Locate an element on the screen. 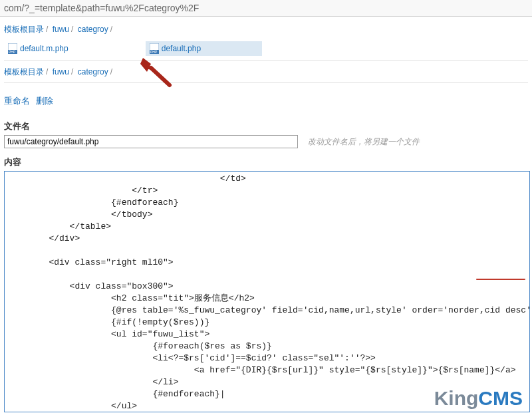 This screenshot has width=532, height=413. file-link: default.m.php is located at coordinates (44, 49).